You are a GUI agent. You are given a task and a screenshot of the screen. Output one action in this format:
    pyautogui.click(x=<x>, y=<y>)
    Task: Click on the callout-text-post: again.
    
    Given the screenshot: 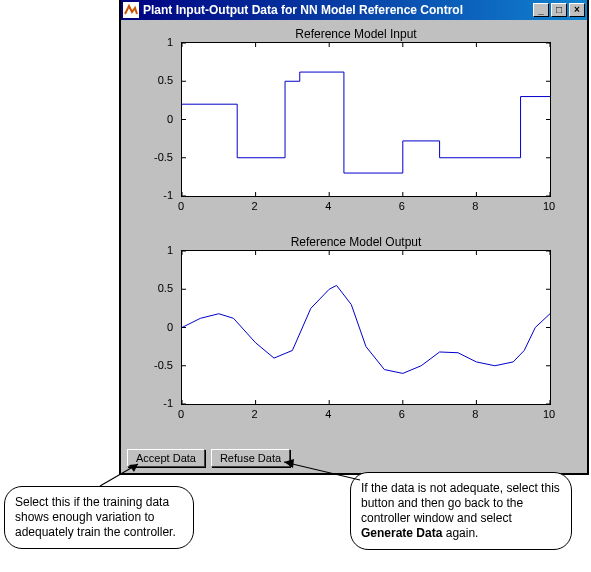 What is the action you would take?
    pyautogui.click(x=460, y=533)
    